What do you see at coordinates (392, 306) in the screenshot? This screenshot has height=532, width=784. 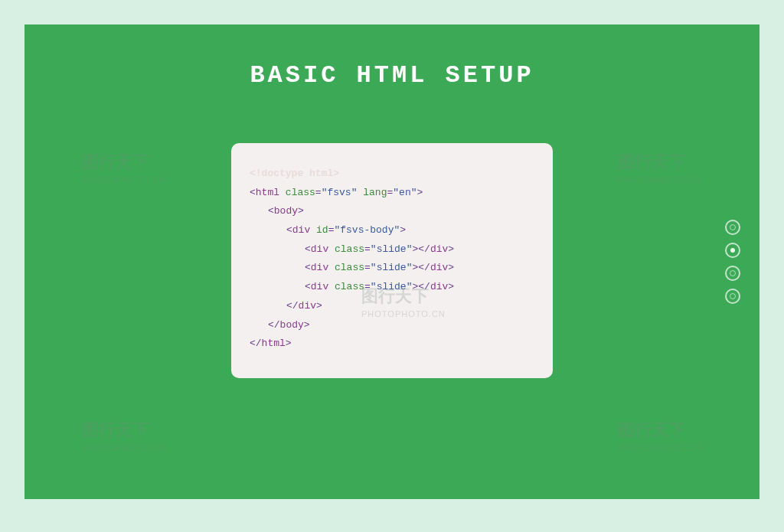 I see `code-line-div-close: </div>` at bounding box center [392, 306].